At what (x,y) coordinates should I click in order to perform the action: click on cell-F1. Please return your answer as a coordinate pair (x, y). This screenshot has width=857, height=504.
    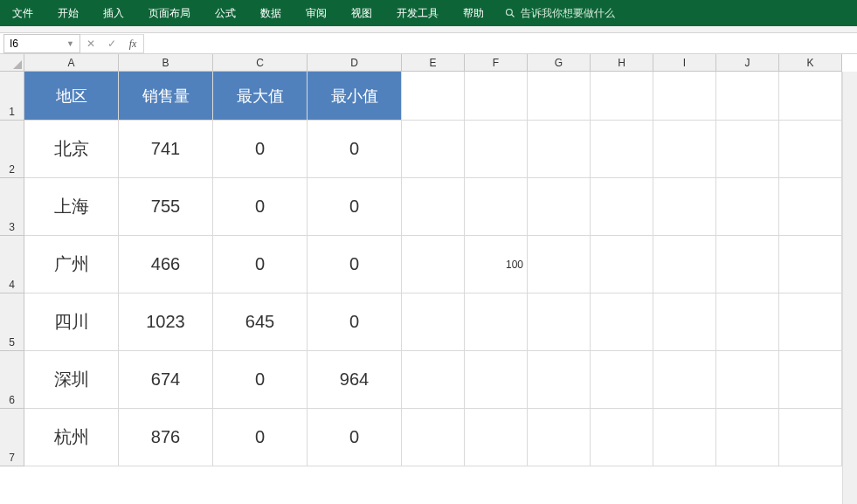
    Looking at the image, I should click on (496, 96).